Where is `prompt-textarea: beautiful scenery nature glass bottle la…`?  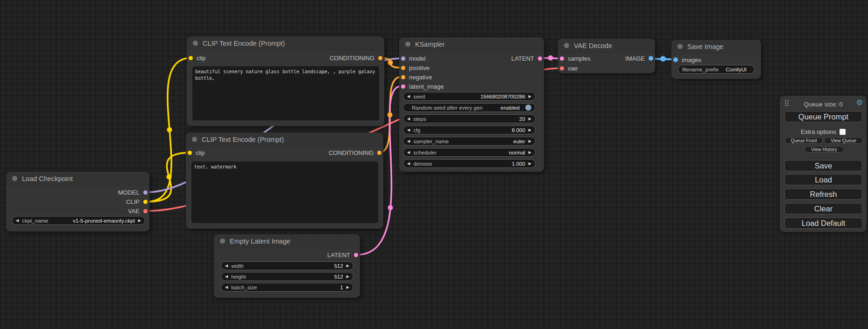
prompt-textarea: beautiful scenery nature glass bottle la… is located at coordinates (286, 93).